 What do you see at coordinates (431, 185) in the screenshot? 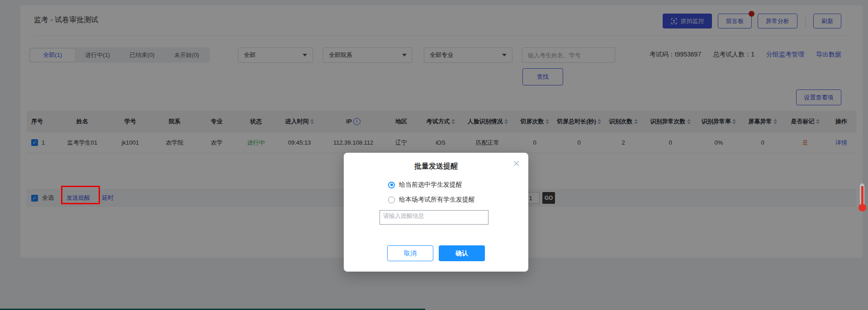
I see `option-selected-label: 给当前选中学生发提醒` at bounding box center [431, 185].